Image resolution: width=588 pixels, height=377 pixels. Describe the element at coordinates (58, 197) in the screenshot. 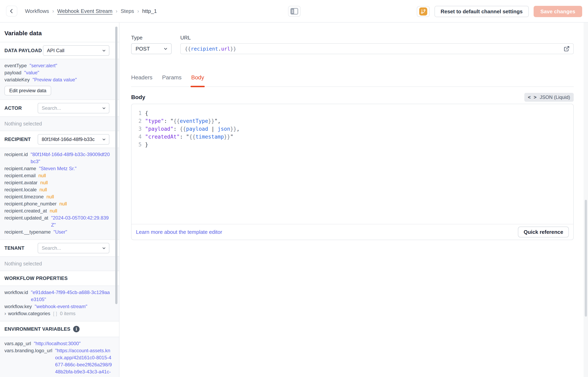

I see `recipient-field-row: recipient.timezonenull` at that location.